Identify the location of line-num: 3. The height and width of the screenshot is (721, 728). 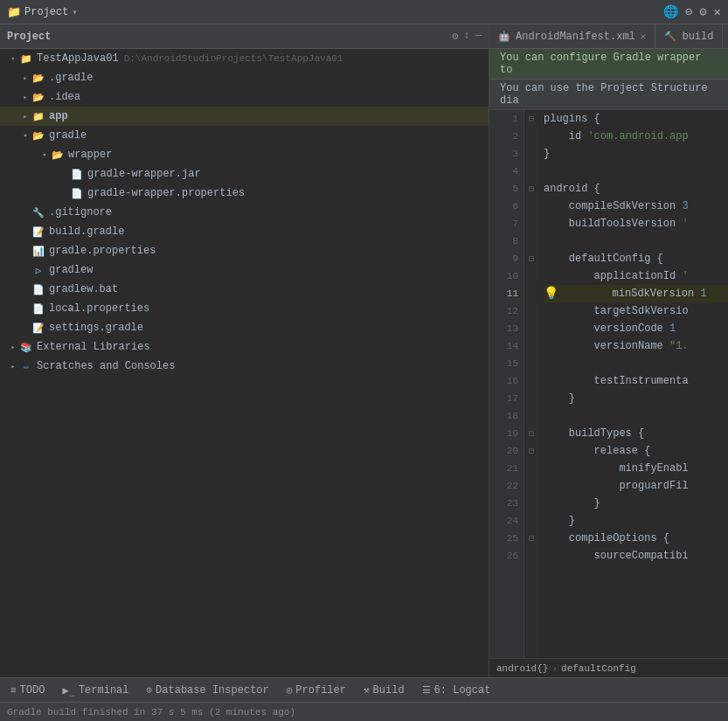
(507, 154).